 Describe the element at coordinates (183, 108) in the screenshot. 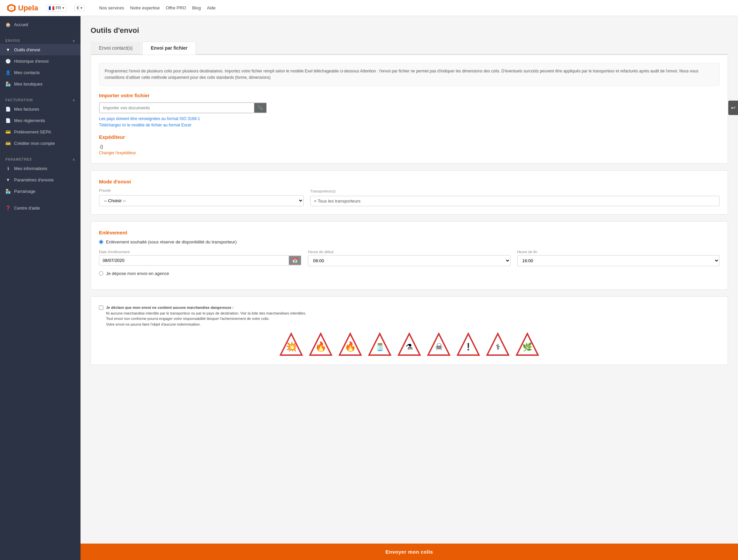

I see `file-input-group: 📎` at that location.